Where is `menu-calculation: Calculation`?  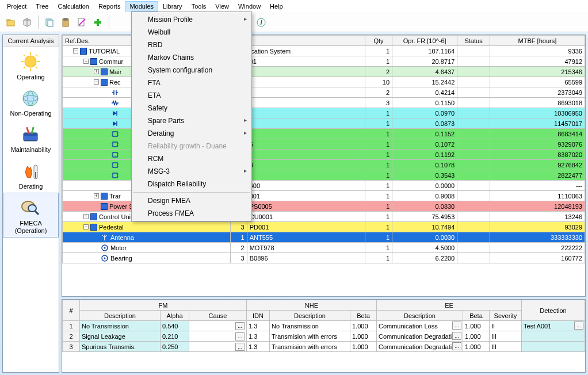 menu-calculation: Calculation is located at coordinates (73, 6).